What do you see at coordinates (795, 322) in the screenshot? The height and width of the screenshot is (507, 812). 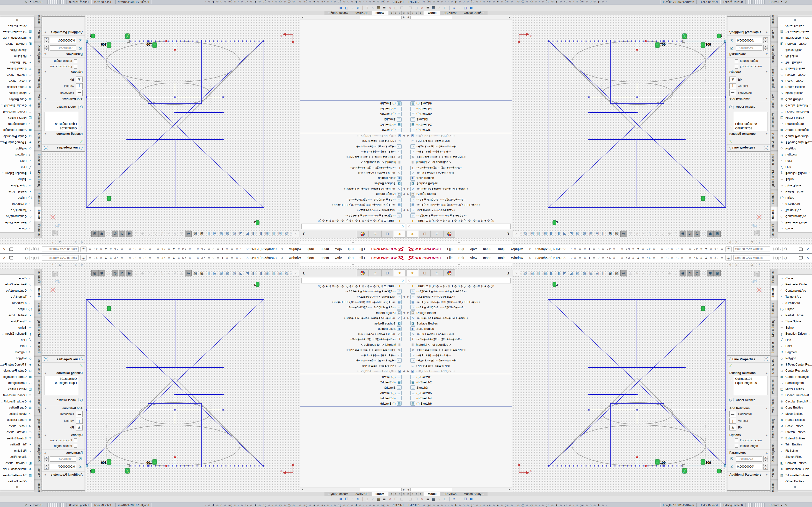 I see `sketch-menu-item: ∿ Style Spline` at bounding box center [795, 322].